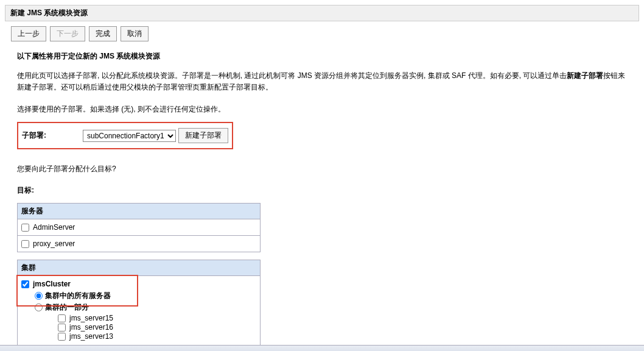  Describe the element at coordinates (139, 244) in the screenshot. I see `table-row: proxy_server` at that location.